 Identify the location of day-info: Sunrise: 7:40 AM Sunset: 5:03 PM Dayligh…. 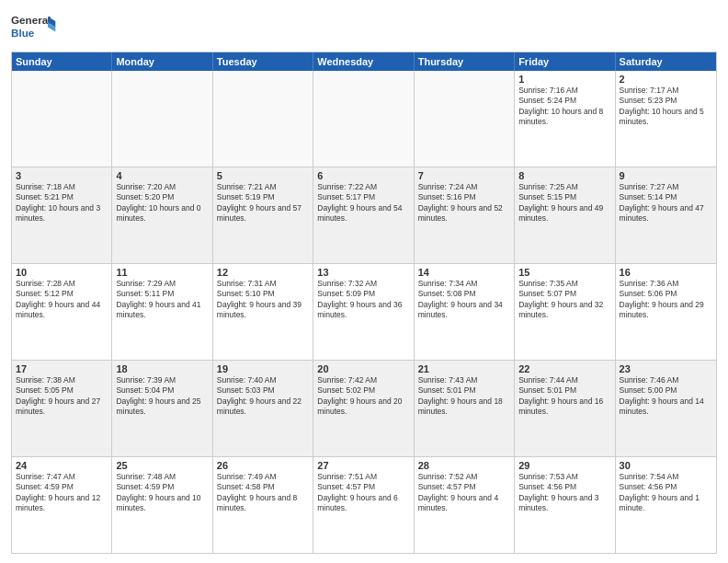
(263, 396).